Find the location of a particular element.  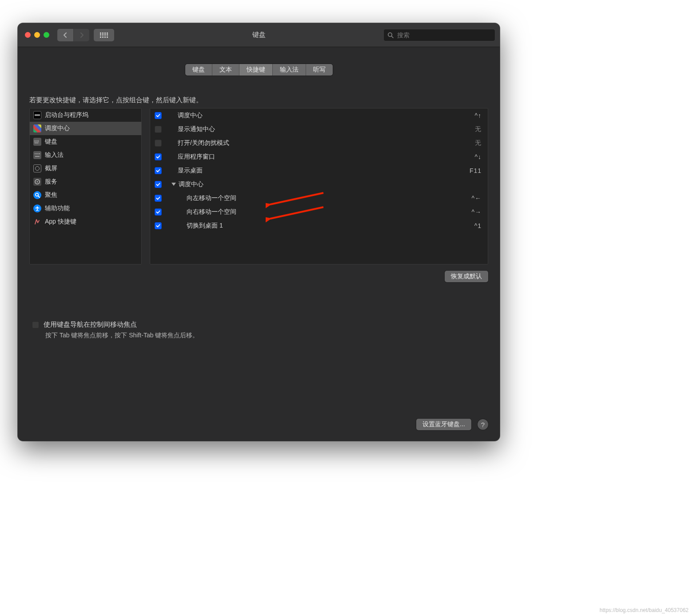

keyboard-nav-checkbox is located at coordinates (36, 325).